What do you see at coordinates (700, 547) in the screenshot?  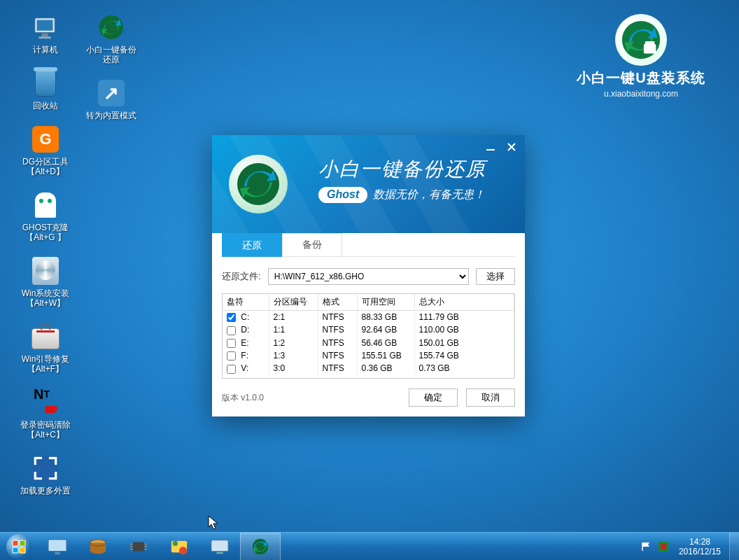 I see `tray-clock: 14:28 2016/12/15` at bounding box center [700, 547].